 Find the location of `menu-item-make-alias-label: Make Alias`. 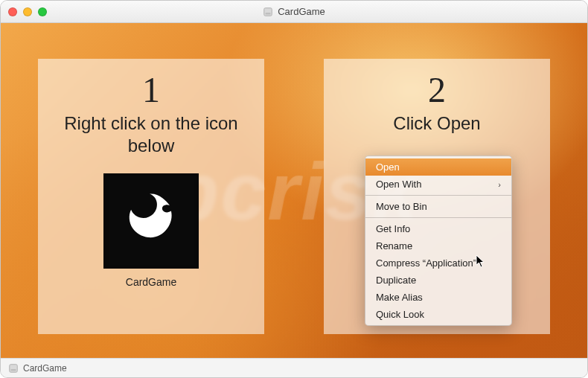

menu-item-make-alias-label: Make Alias is located at coordinates (399, 298).